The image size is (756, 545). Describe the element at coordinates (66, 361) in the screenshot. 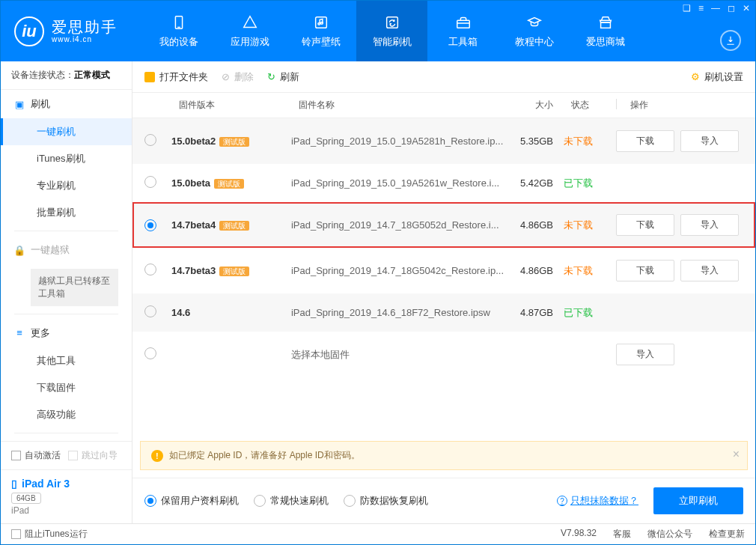

I see `sidebar-item: 其他工具` at that location.